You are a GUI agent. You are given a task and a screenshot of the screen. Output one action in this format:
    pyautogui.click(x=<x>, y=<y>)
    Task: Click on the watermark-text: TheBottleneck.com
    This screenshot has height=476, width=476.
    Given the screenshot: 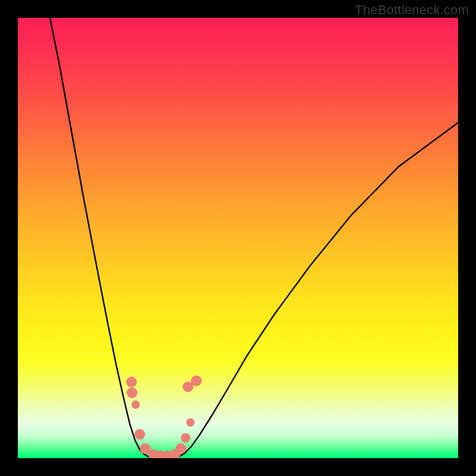 What is the action you would take?
    pyautogui.click(x=412, y=10)
    